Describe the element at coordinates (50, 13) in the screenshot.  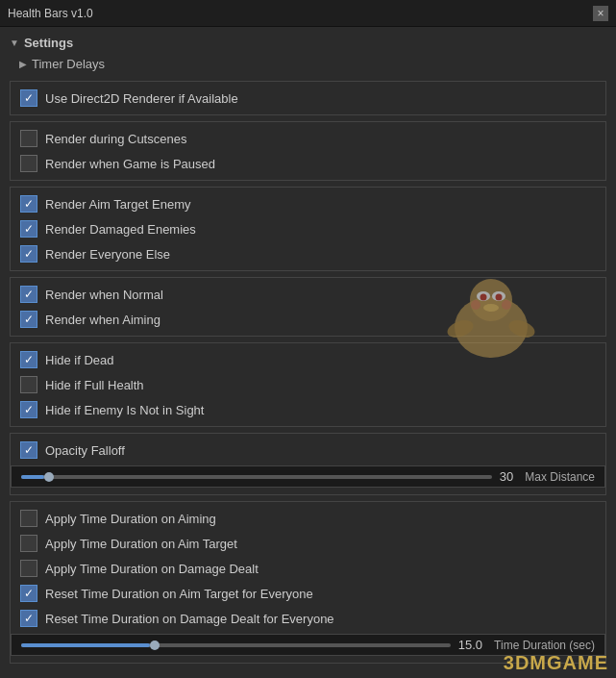
I see `window-title: Health Bars v1.0` at that location.